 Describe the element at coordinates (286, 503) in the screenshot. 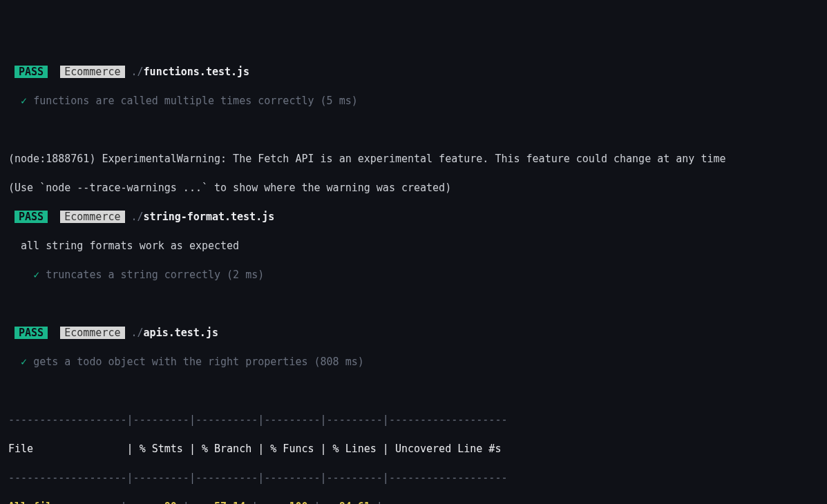

I see `cov-funcs: 100` at that location.